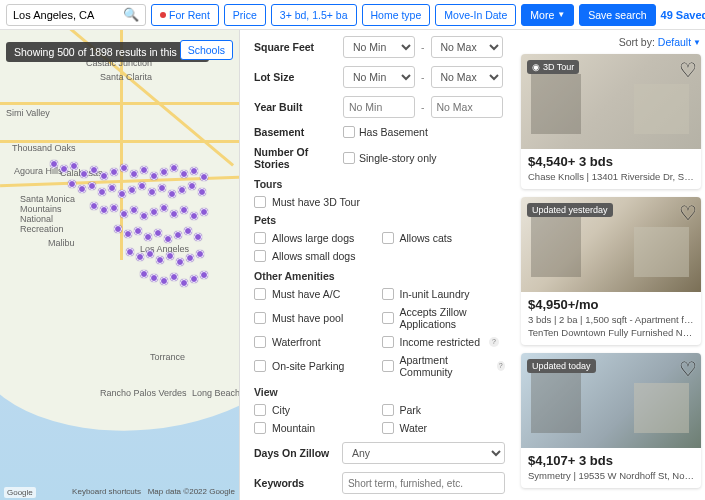 The image size is (705, 500). I want to click on mountain-view-checkbox, so click(260, 428).